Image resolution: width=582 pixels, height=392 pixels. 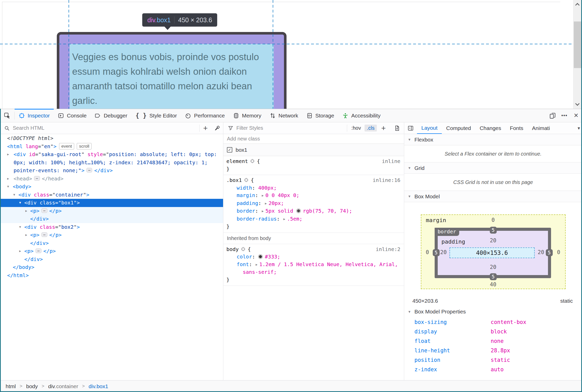 I want to click on tab-style-editor: { } Style Editor, so click(x=156, y=116).